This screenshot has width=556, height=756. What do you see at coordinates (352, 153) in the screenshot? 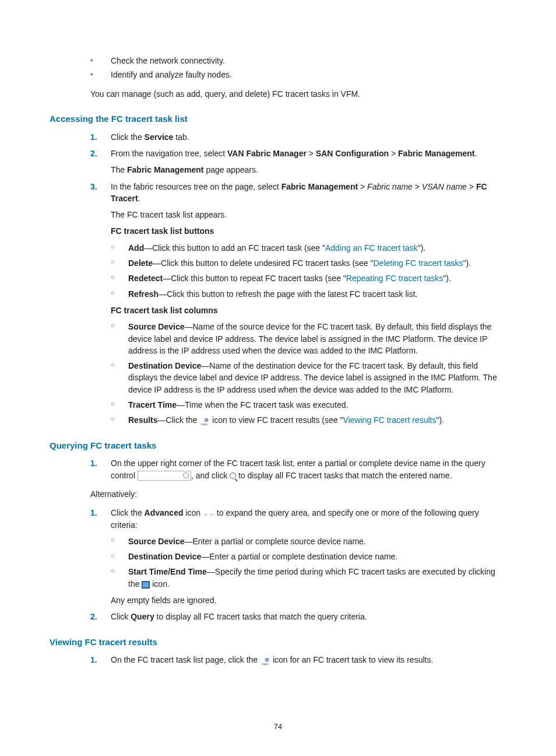
I see `bold-text: SAN Configuration` at bounding box center [352, 153].